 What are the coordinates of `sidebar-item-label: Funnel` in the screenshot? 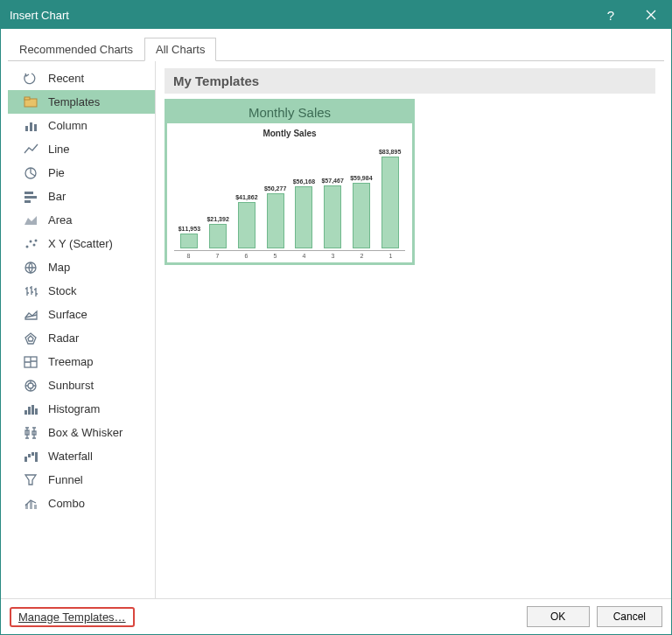 It's located at (66, 479).